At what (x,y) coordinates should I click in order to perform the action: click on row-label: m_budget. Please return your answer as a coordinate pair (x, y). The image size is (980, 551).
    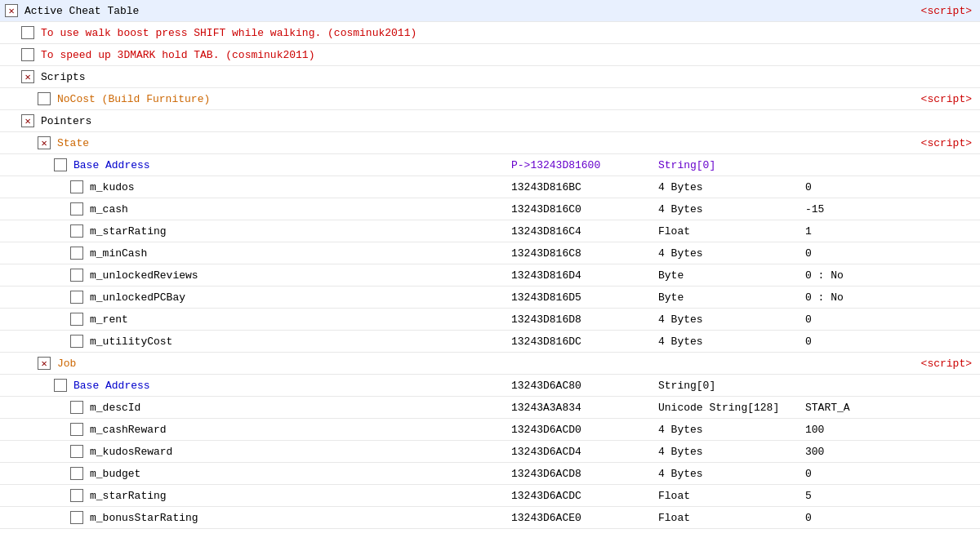
    Looking at the image, I should click on (115, 473).